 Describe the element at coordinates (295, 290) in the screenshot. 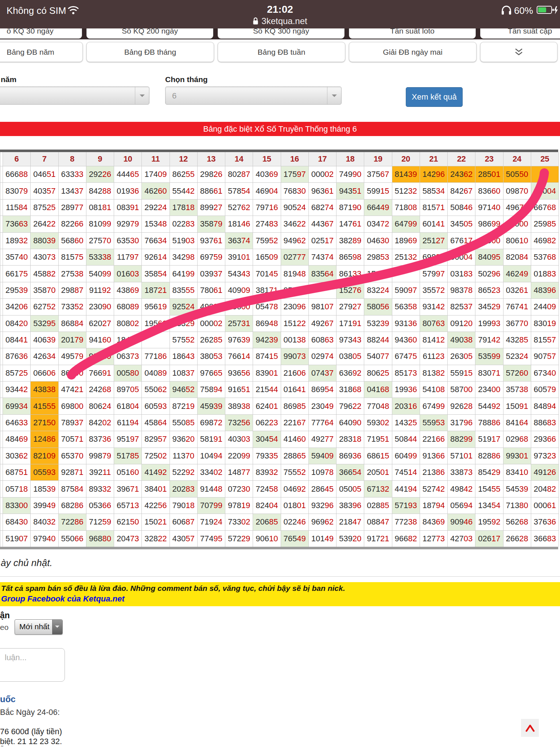

I see `table-cell: 05400` at that location.